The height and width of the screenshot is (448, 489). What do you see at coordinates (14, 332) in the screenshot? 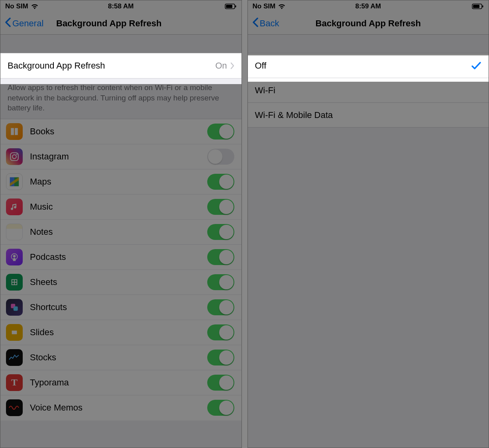
I see `slides-icon` at bounding box center [14, 332].